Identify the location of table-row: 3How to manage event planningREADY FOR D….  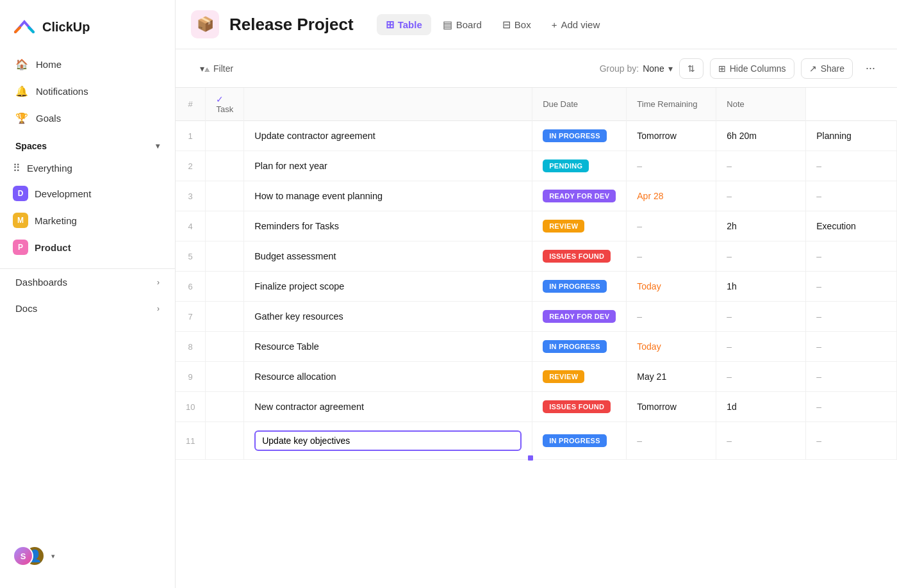
(536, 196).